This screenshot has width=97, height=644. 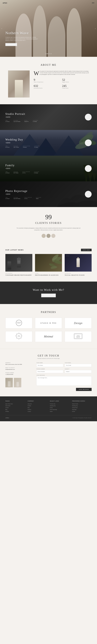 I want to click on contact-message-group: YOUR MESSAGE, so click(x=64, y=380).